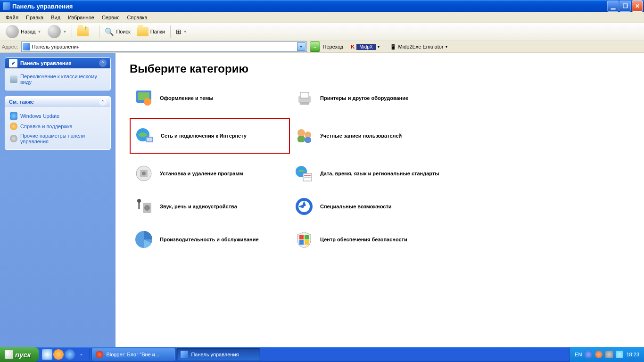 Image resolution: width=644 pixels, height=362 pixels. I want to click on category-4: Установка и удаление программ, so click(210, 173).